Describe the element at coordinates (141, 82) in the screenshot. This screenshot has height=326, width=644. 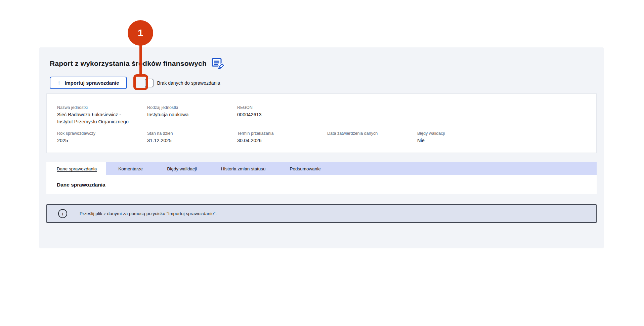
I see `annotation-highlight-box` at that location.